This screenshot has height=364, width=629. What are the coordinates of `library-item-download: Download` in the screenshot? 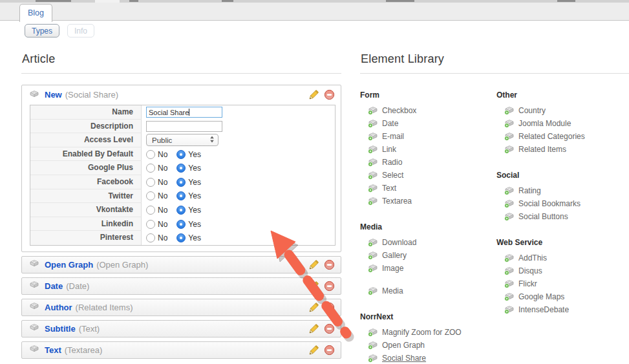 It's located at (428, 242).